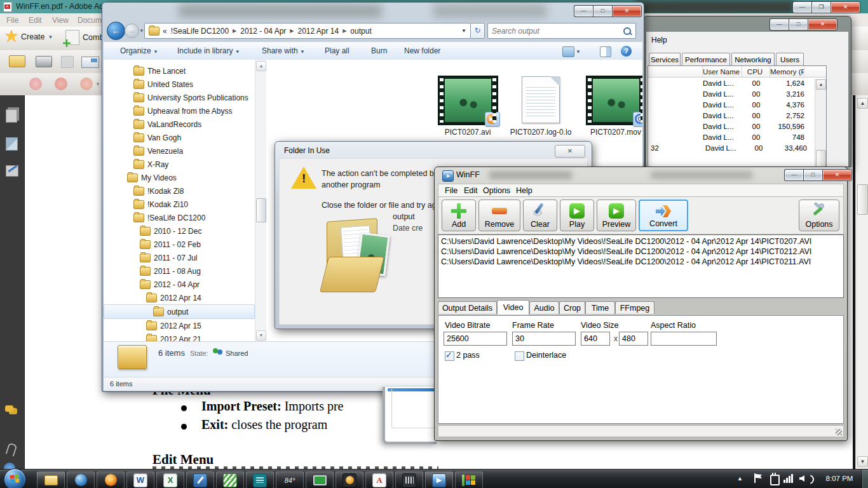 This screenshot has height=488, width=868. What do you see at coordinates (349, 480) in the screenshot?
I see `taskbar-button-media-app` at bounding box center [349, 480].